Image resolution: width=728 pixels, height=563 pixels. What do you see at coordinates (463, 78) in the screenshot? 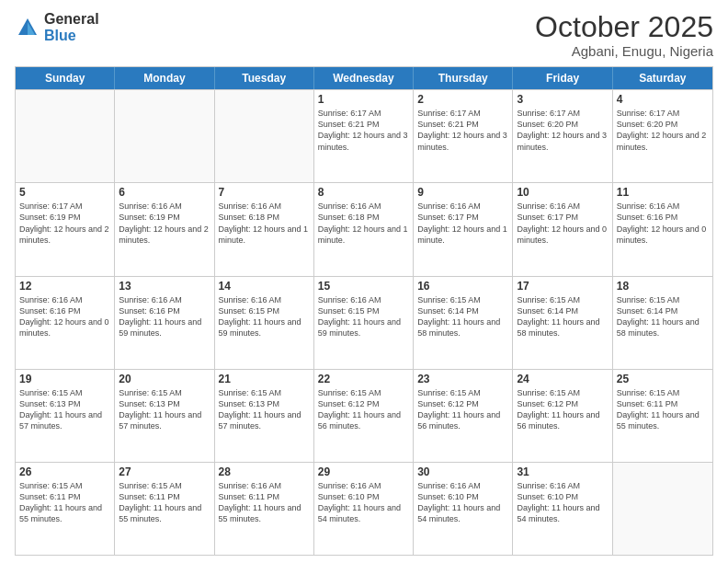
I see `header-day-thursday: Thursday` at bounding box center [463, 78].